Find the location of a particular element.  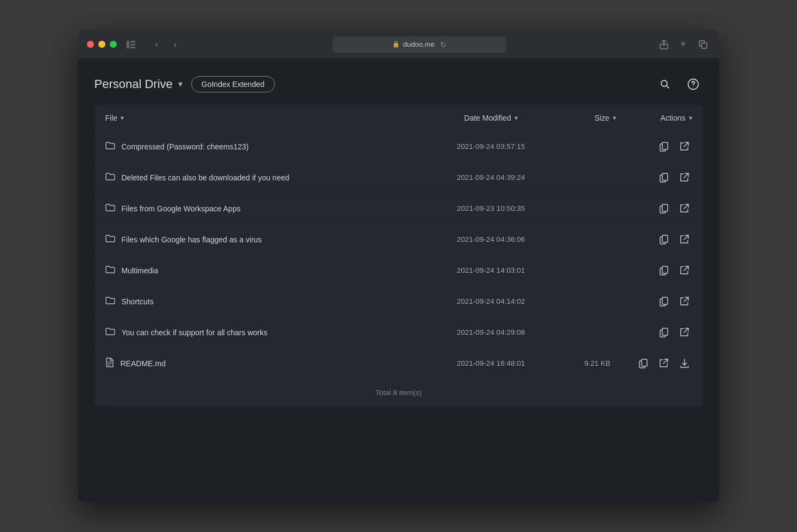

table-row: Files from Google Workspace Apps 2021-09… is located at coordinates (399, 209).